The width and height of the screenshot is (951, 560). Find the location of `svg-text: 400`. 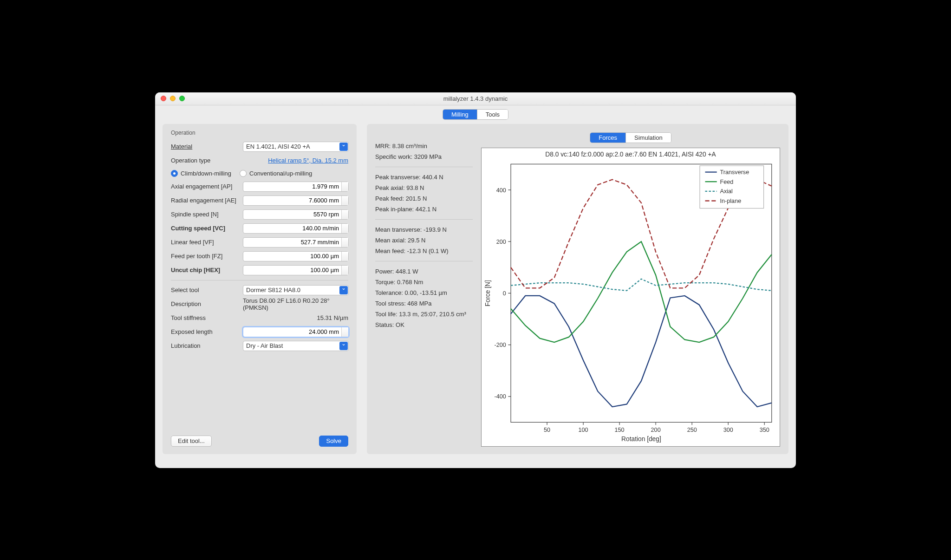

svg-text: 400 is located at coordinates (502, 190).